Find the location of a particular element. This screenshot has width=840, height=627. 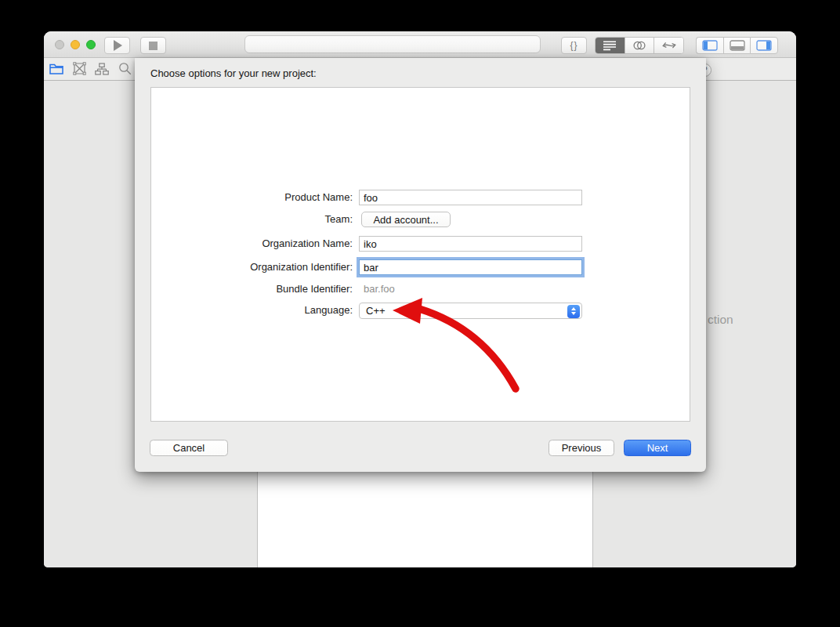

cancel-button: Cancel is located at coordinates (189, 448).